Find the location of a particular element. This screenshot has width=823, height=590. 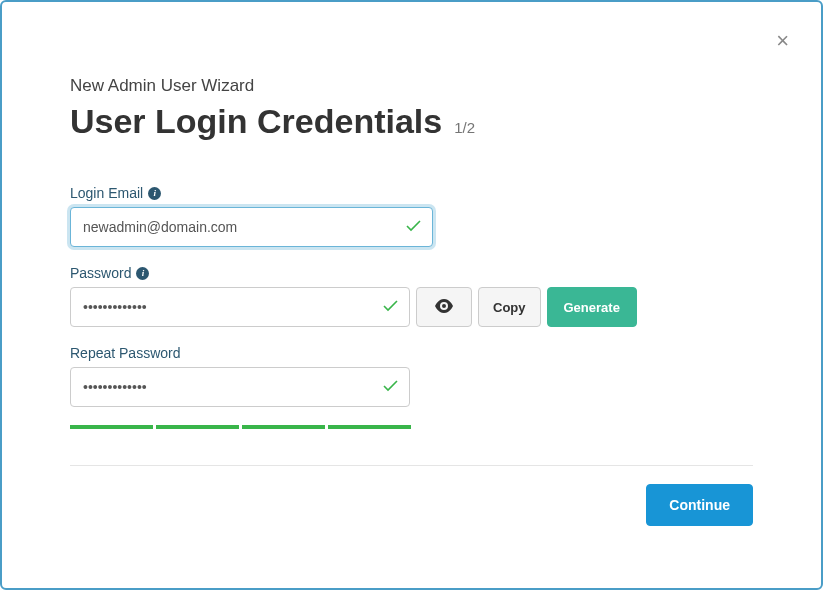

eye-icon is located at coordinates (444, 308).